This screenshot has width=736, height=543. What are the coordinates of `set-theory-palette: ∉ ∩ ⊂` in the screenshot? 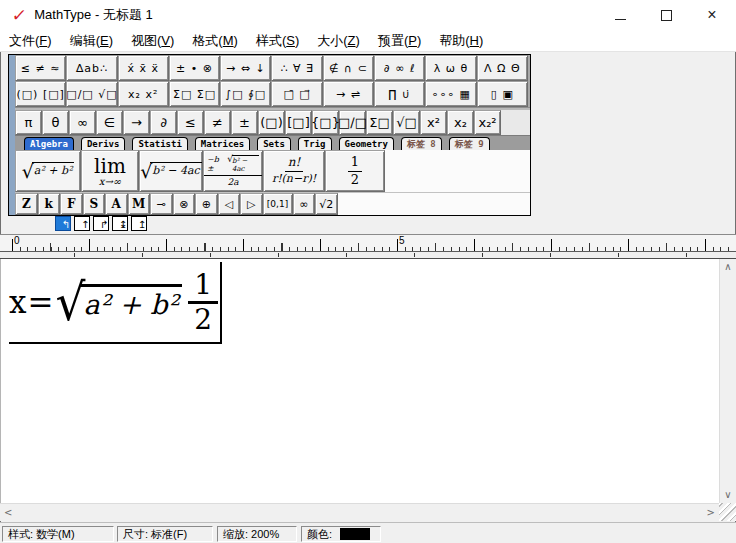 It's located at (348, 68).